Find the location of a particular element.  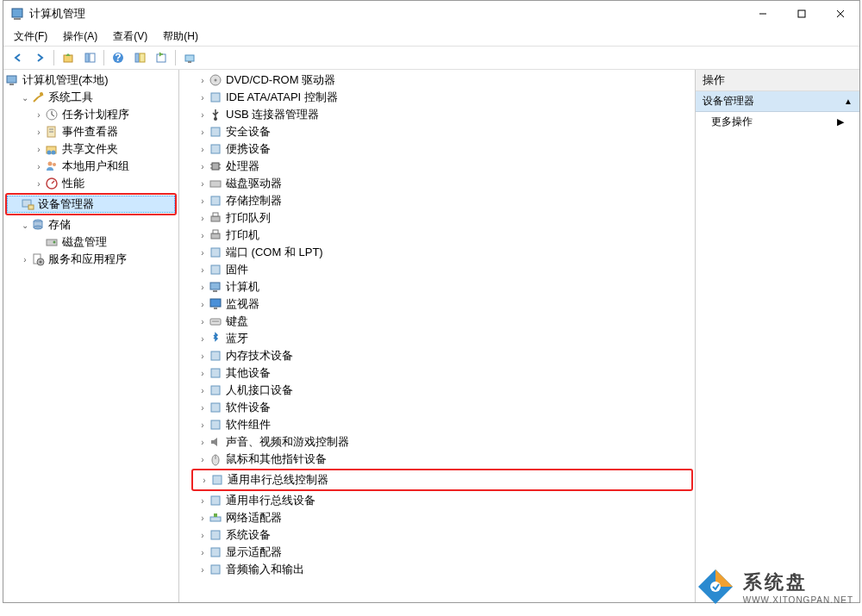

tree-system-tools: ⌄ 系统工具 is located at coordinates (91, 97).